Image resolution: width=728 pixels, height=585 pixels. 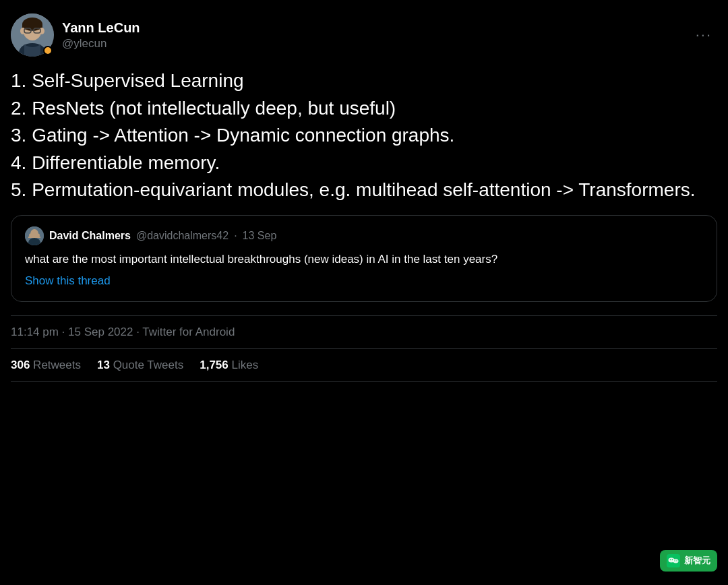 What do you see at coordinates (101, 44) in the screenshot?
I see `username: @ylecun` at bounding box center [101, 44].